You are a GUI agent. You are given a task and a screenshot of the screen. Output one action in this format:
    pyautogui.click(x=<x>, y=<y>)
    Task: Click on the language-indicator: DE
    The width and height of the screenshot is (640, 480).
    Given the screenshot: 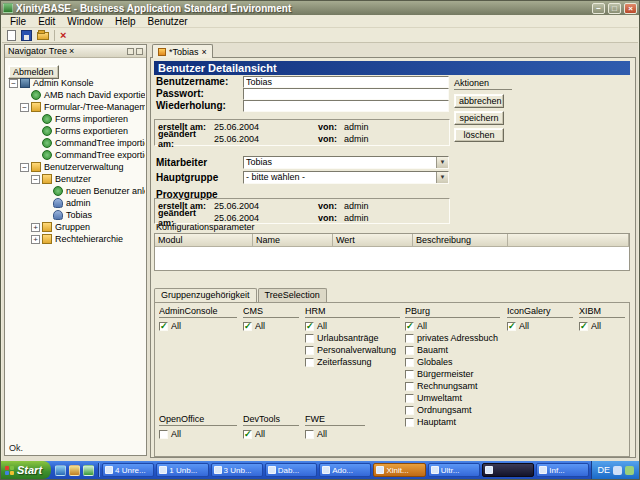 What is the action you would take?
    pyautogui.click(x=604, y=470)
    